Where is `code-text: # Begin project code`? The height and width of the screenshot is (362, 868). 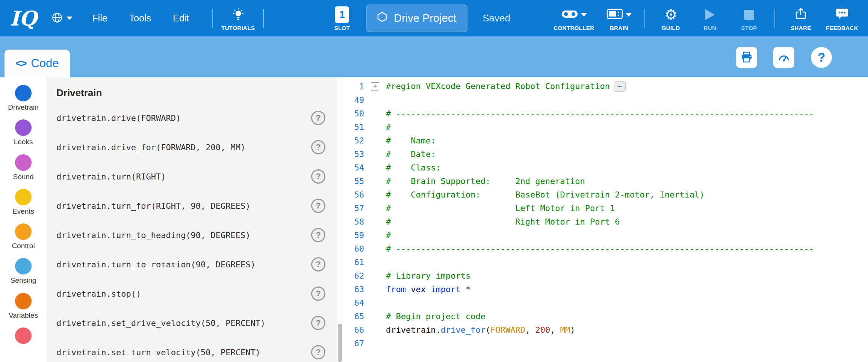
code-text: # Begin project code is located at coordinates (436, 316).